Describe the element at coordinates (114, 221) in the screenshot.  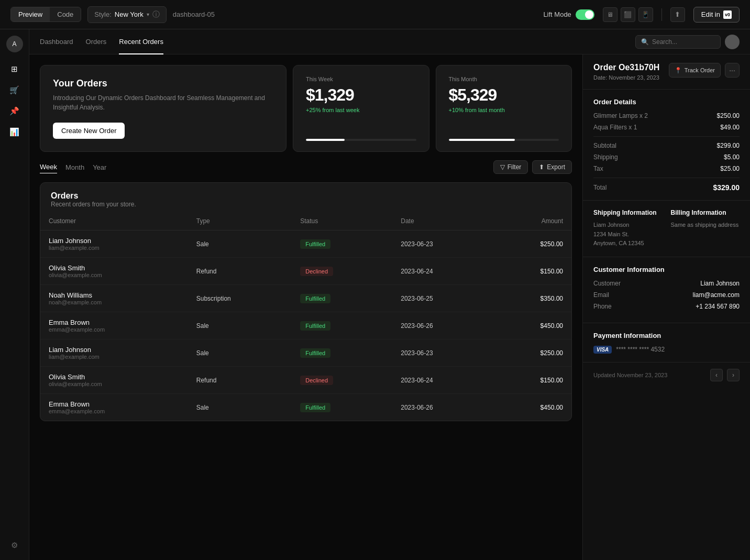
I see `col-customer: Customer` at that location.